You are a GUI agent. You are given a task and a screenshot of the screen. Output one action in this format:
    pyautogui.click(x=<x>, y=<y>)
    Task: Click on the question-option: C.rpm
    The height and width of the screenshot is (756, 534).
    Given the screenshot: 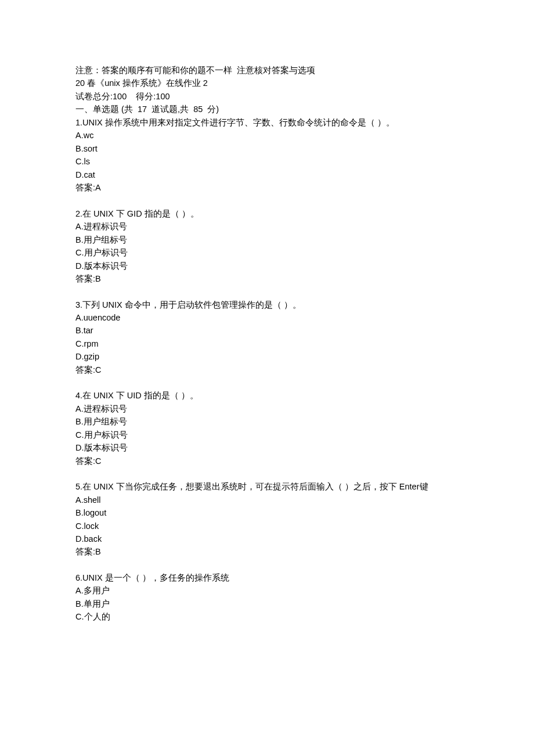 What is the action you would take?
    pyautogui.click(x=267, y=344)
    